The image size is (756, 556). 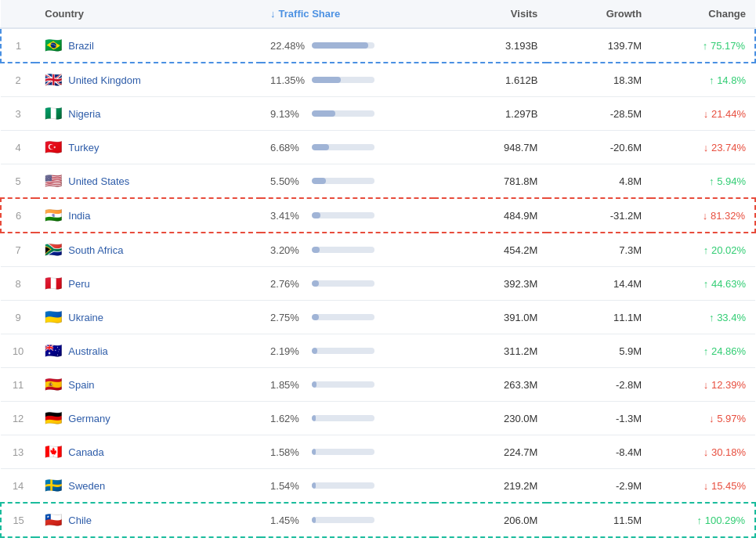 I want to click on sort-down-icon: ↓, so click(x=273, y=14).